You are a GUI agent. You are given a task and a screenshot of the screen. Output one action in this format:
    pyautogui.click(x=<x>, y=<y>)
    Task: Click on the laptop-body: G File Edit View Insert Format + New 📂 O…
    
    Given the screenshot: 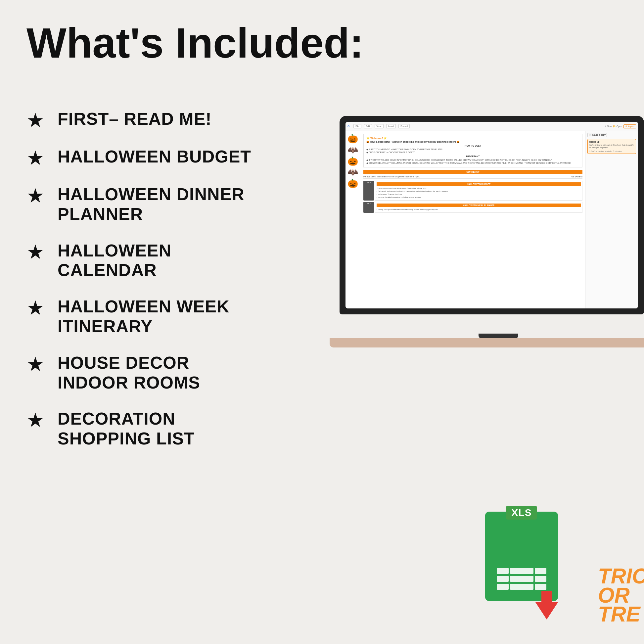 What is the action you would take?
    pyautogui.click(x=492, y=215)
    